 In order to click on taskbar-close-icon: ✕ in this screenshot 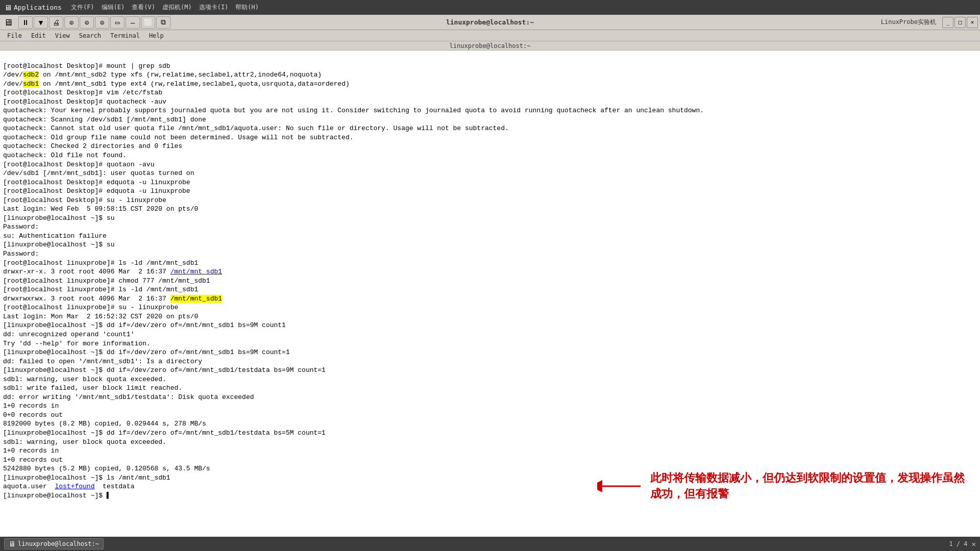, I will do `click(974, 544)`.